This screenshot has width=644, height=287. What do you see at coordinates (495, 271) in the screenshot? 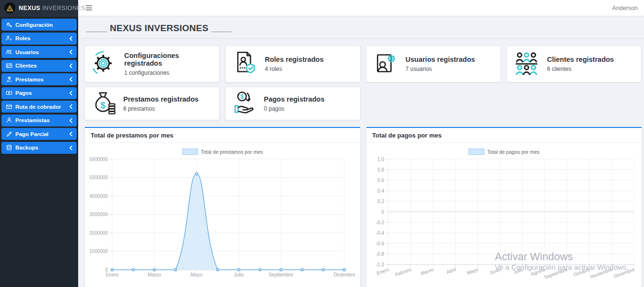
I see `svg-text: Junio` at bounding box center [495, 271].